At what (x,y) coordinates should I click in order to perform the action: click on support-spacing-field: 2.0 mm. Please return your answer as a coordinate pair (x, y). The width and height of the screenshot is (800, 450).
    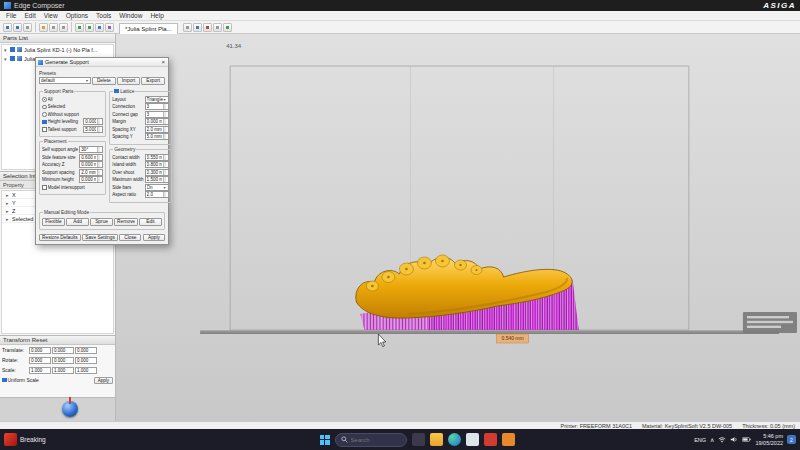
    Looking at the image, I should click on (91, 172).